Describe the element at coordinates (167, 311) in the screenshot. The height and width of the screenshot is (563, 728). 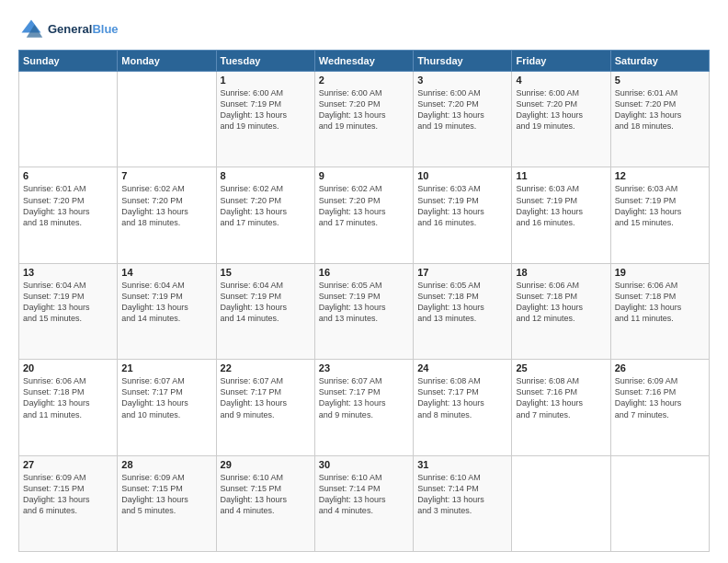
I see `calendar-cell: 14Sunrise: 6:04 AM Sunset: 7:19 PM Dayli…` at that location.